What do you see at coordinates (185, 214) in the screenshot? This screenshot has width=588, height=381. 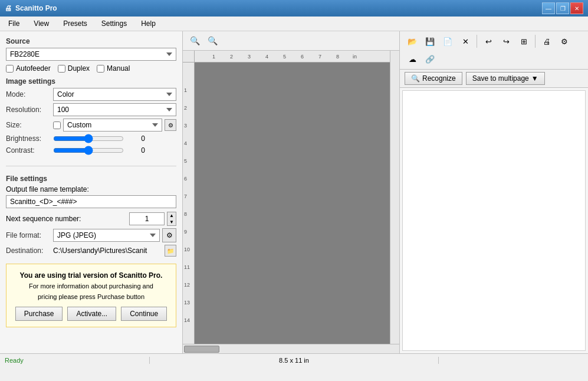 I see `svg-text: 8` at bounding box center [185, 214].